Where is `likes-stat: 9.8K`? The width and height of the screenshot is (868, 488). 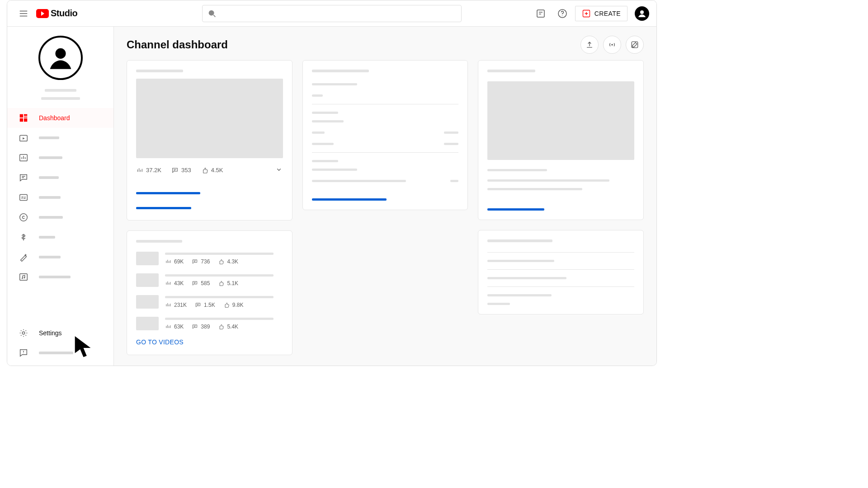
likes-stat: 9.8K is located at coordinates (233, 305).